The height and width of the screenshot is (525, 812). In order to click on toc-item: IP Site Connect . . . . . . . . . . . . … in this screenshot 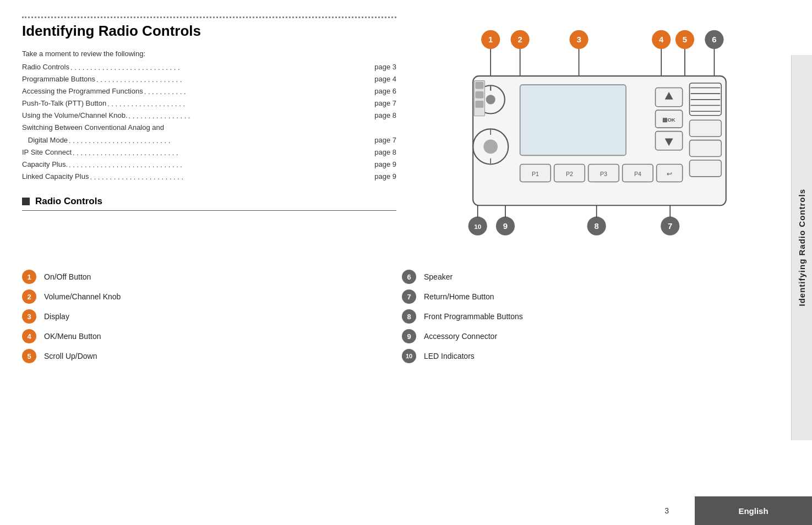, I will do `click(209, 152)`.